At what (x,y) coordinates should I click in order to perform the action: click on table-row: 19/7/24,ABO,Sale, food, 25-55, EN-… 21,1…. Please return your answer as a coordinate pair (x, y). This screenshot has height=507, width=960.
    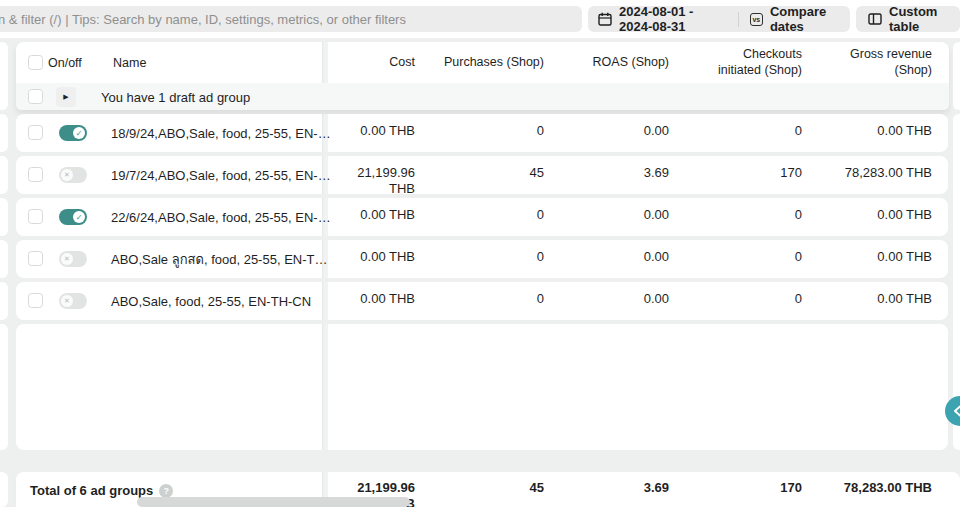
    Looking at the image, I should click on (482, 175).